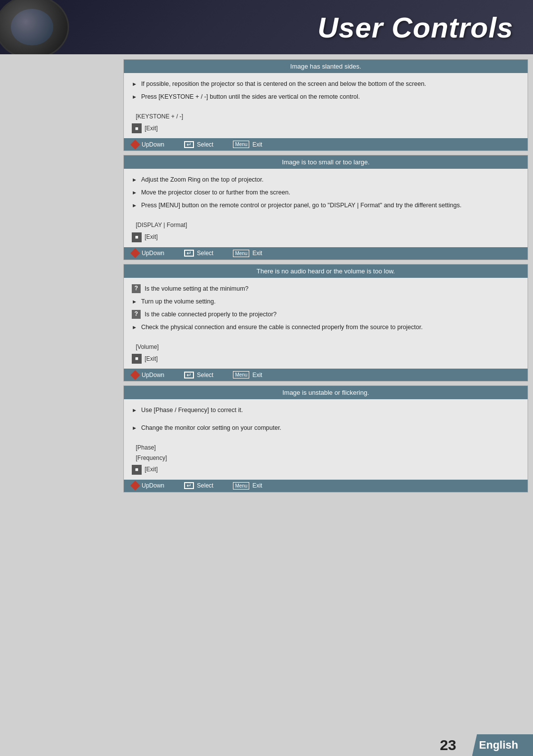 The height and width of the screenshot is (756, 533). Describe the element at coordinates (326, 84) in the screenshot. I see `bullet-row: ► If possible, reposition the projector …` at that location.